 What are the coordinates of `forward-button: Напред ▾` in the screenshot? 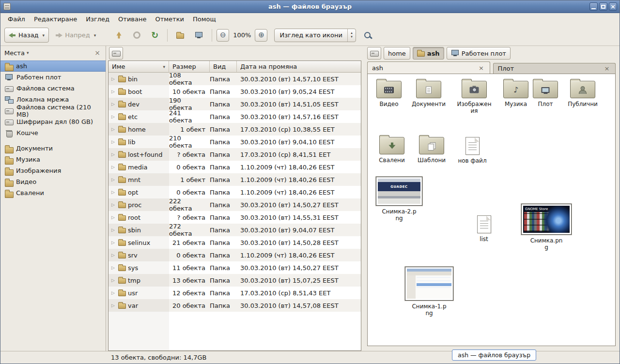 It's located at (76, 35).